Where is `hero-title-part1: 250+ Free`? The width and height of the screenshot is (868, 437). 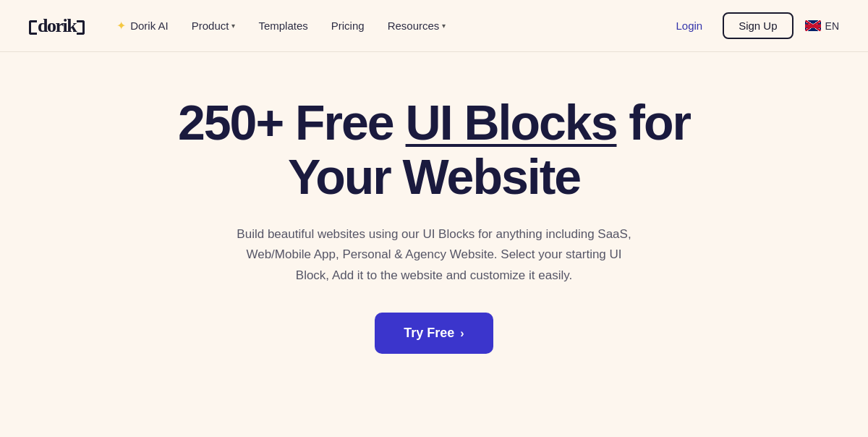 hero-title-part1: 250+ Free is located at coordinates (292, 122).